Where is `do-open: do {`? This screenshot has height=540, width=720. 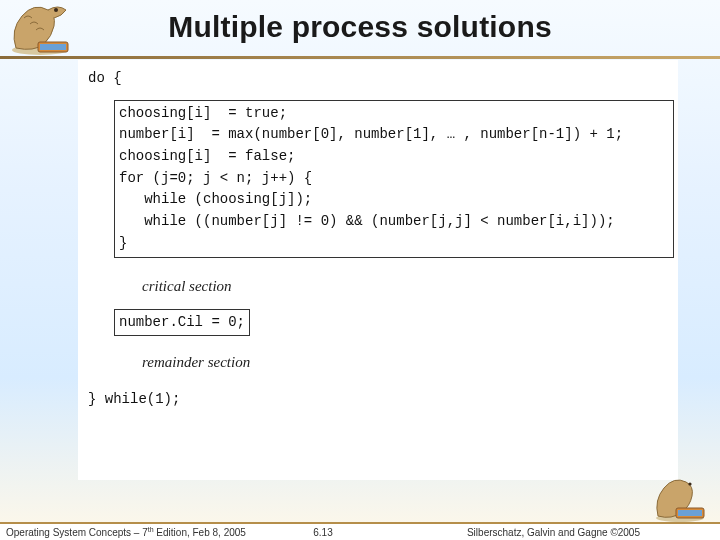
do-open: do { is located at coordinates (378, 79).